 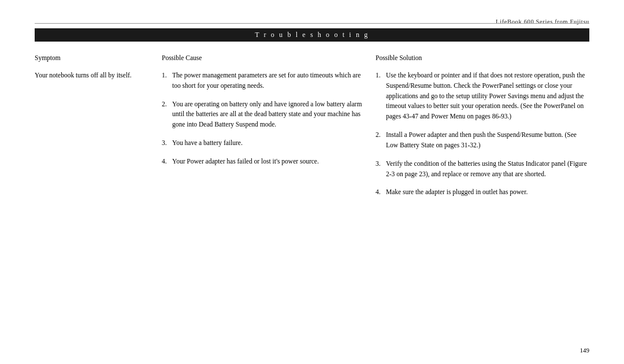 What do you see at coordinates (95, 75) in the screenshot?
I see `symptom-text: Your notebook turns off all by itself.` at bounding box center [95, 75].